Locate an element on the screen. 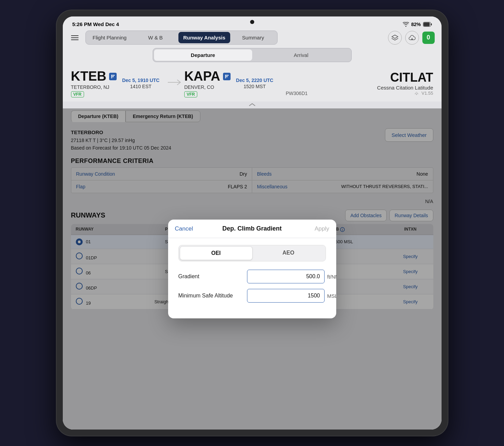 This screenshot has height=446, width=504. main-tab-nav: Flight Planning W & B Runway Analysis Su… is located at coordinates (181, 38).